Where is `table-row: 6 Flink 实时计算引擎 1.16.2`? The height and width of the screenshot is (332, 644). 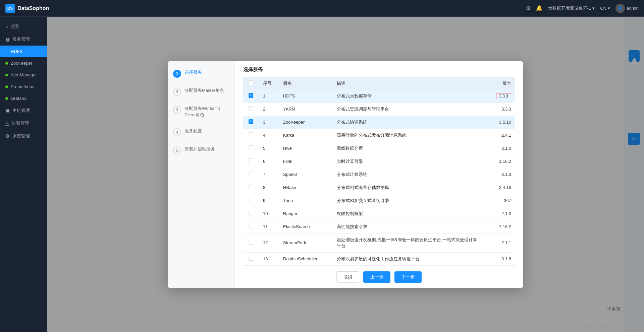
table-row: 6 Flink 实时计算引擎 1.16.2 is located at coordinates (379, 161).